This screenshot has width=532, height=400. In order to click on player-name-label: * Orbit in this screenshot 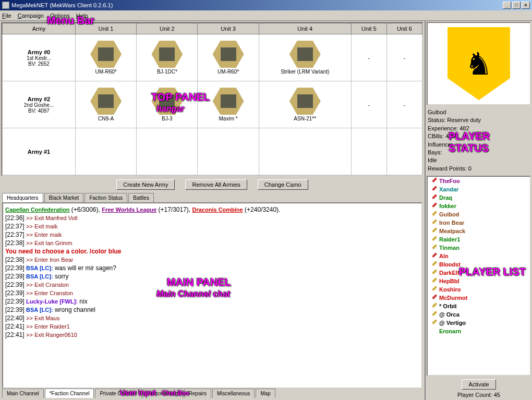, I will do `click(448, 306)`.